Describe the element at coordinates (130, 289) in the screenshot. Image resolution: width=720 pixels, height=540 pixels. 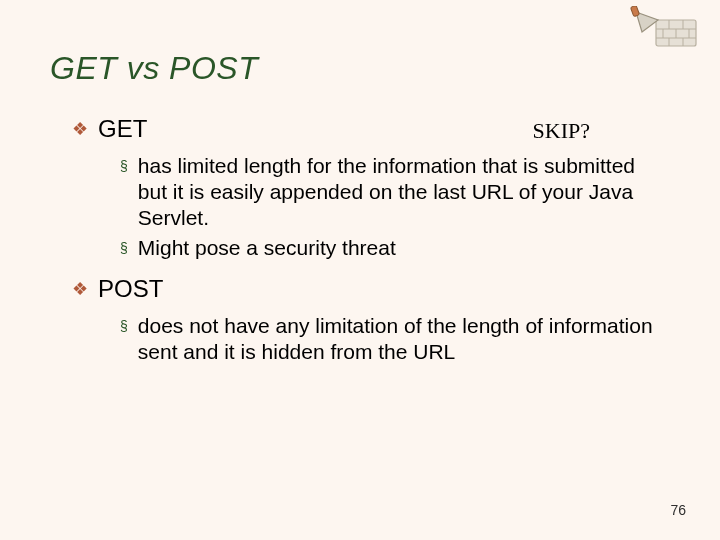
I see `heading-text: POST` at that location.